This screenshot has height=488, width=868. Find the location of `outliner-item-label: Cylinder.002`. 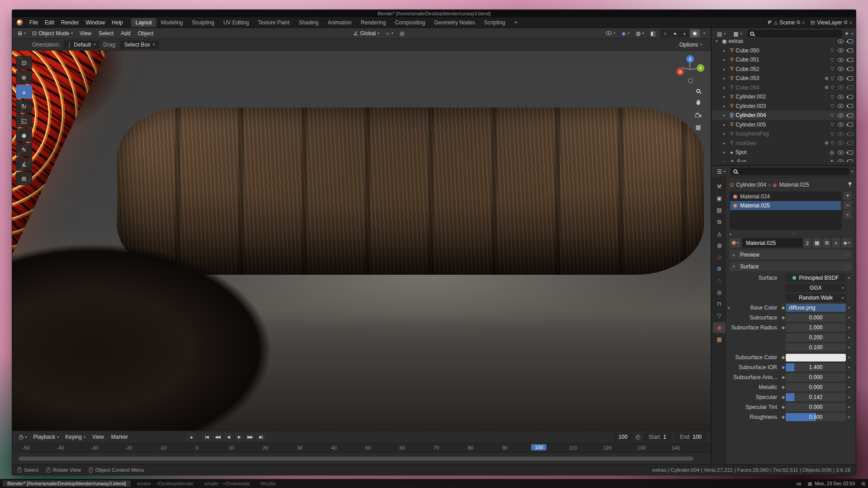

outliner-item-label: Cylinder.002 is located at coordinates (750, 97).